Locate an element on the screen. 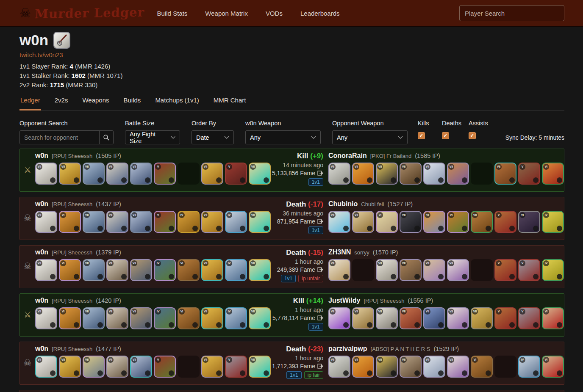  player-name: parzivalpwp is located at coordinates (348, 349).